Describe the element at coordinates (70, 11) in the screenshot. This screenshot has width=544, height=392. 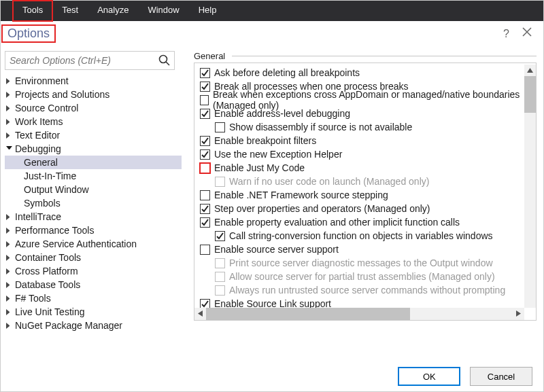
I see `menu-test: Test` at that location.